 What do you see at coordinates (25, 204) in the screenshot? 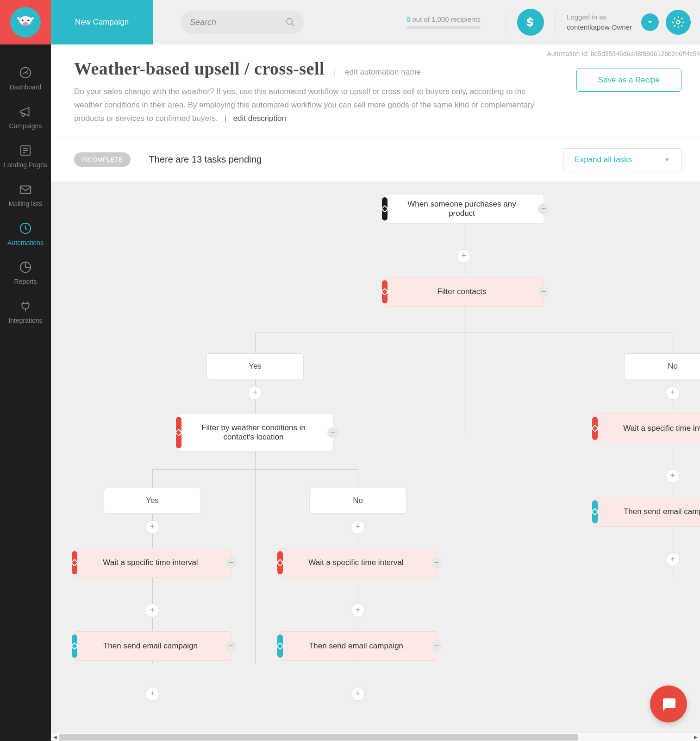
I see `nav-label: Mailing lists` at bounding box center [25, 204].